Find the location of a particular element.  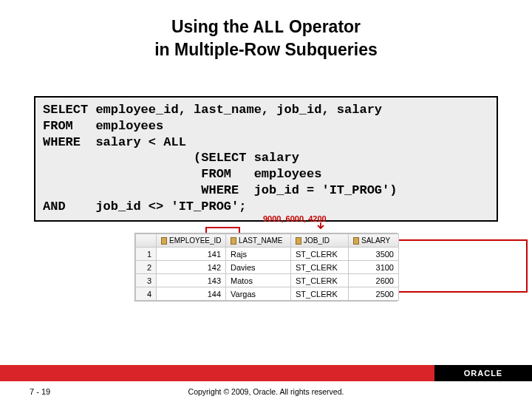

footer-bar: ORACLE is located at coordinates (266, 373).